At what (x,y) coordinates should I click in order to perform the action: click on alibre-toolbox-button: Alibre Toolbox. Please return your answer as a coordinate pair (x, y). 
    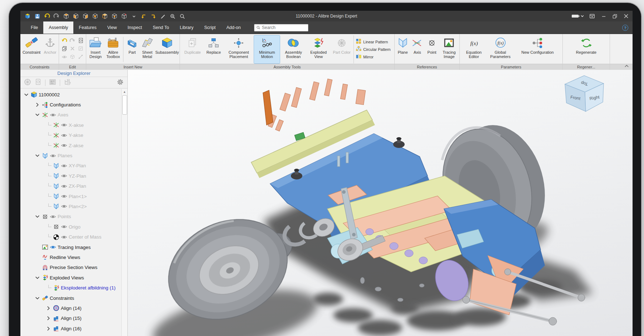
    Looking at the image, I should click on (113, 49).